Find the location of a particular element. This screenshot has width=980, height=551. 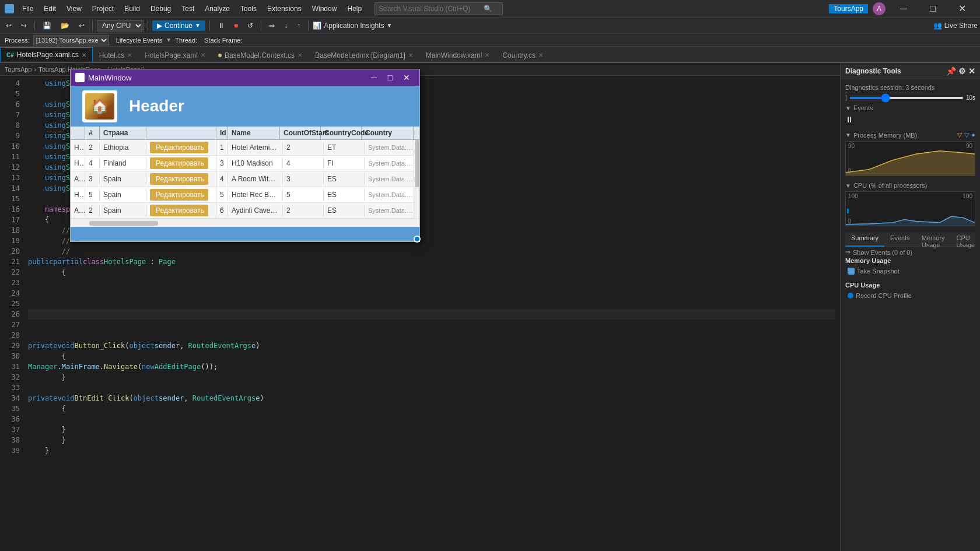

menu-extensions: Extensions is located at coordinates (285, 9).